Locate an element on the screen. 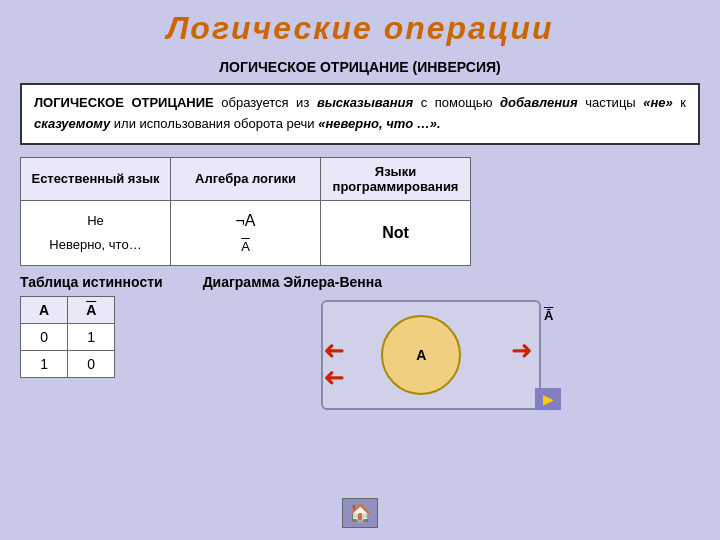 The image size is (720, 540). def-highlight2: добавления is located at coordinates (539, 102).